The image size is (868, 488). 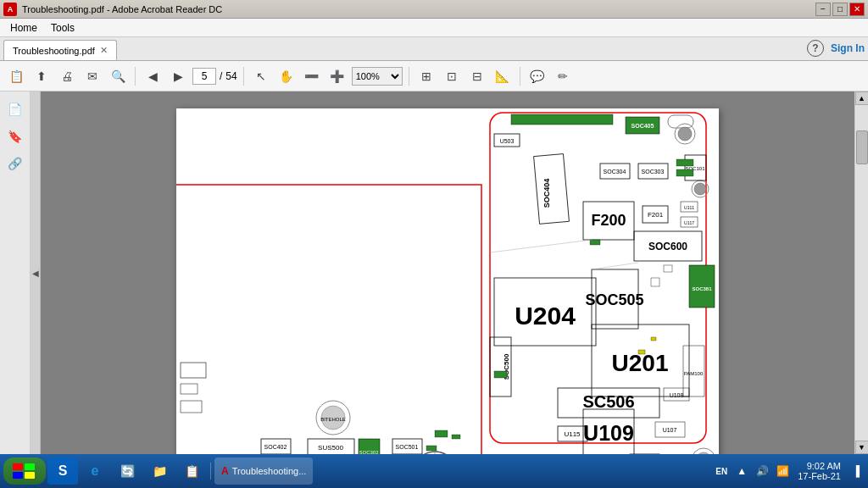 What do you see at coordinates (545, 315) in the screenshot?
I see `svg-text: U204` at bounding box center [545, 315].